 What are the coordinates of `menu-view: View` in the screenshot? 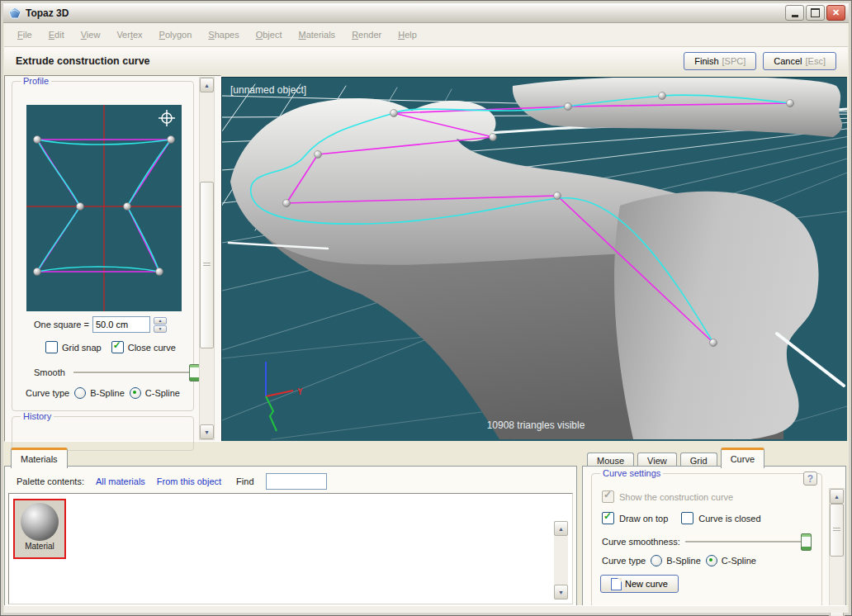 It's located at (91, 35).